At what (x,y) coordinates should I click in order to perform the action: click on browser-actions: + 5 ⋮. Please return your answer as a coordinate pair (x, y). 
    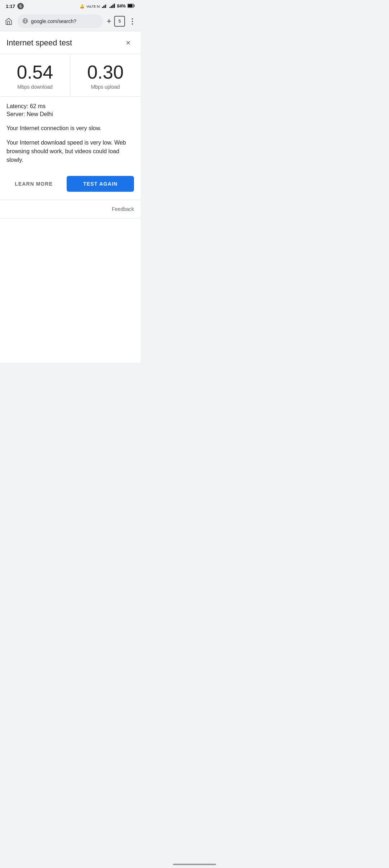
    Looking at the image, I should click on (122, 21).